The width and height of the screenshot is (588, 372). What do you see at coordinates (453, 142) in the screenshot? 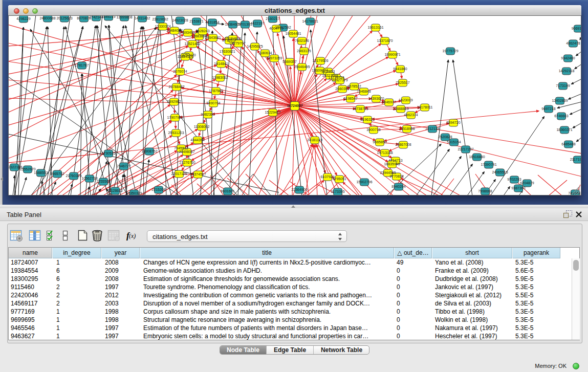
I see `svg-text: 5315154` at bounding box center [453, 142].